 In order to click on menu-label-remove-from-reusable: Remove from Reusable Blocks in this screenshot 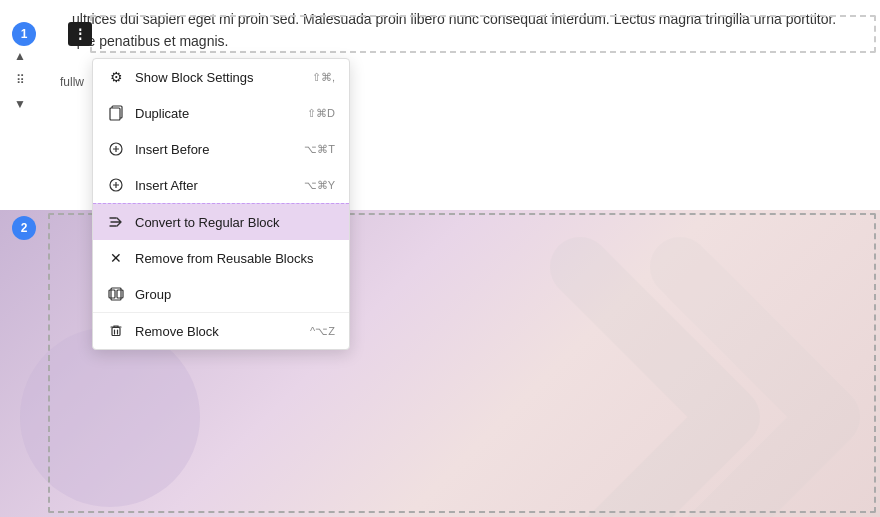, I will do `click(224, 258)`.